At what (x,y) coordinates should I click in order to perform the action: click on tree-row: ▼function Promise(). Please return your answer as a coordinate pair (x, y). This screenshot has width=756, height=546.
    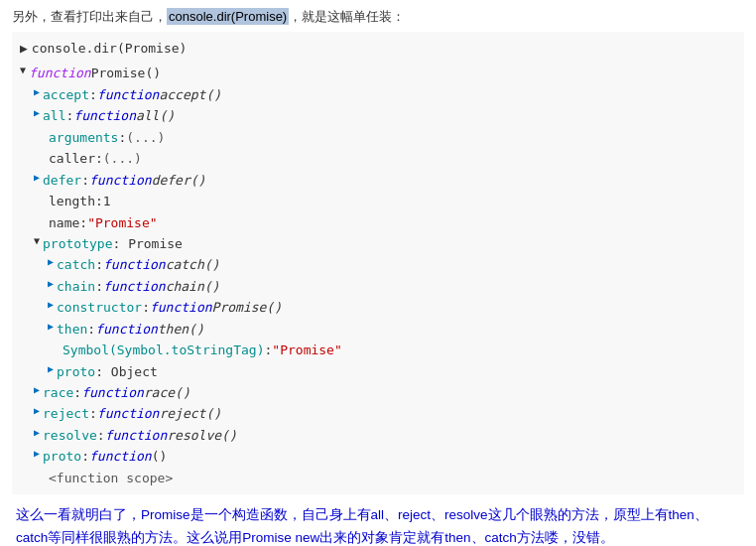
    Looking at the image, I should click on (378, 73).